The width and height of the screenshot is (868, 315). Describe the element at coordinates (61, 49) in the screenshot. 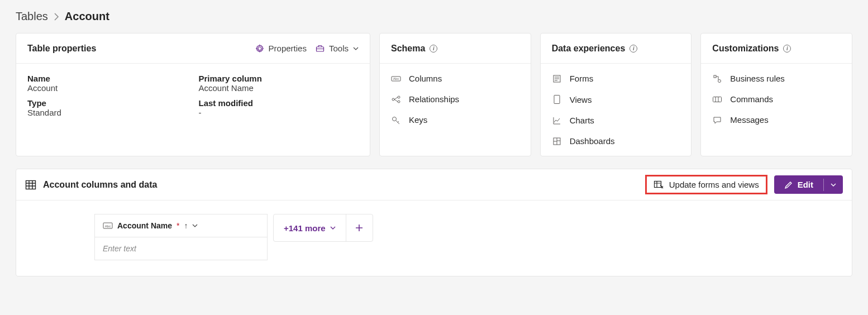

I see `card-title-properties: Table properties` at that location.